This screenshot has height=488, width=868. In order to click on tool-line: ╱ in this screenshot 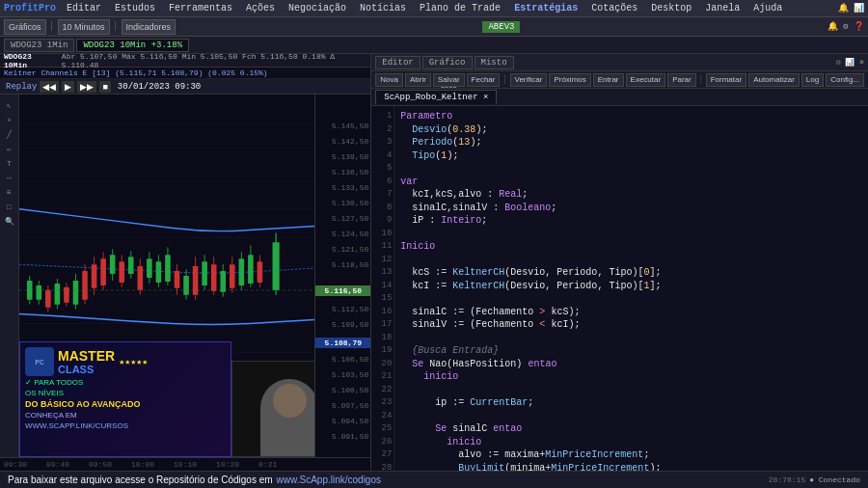, I will do `click(10, 134)`.